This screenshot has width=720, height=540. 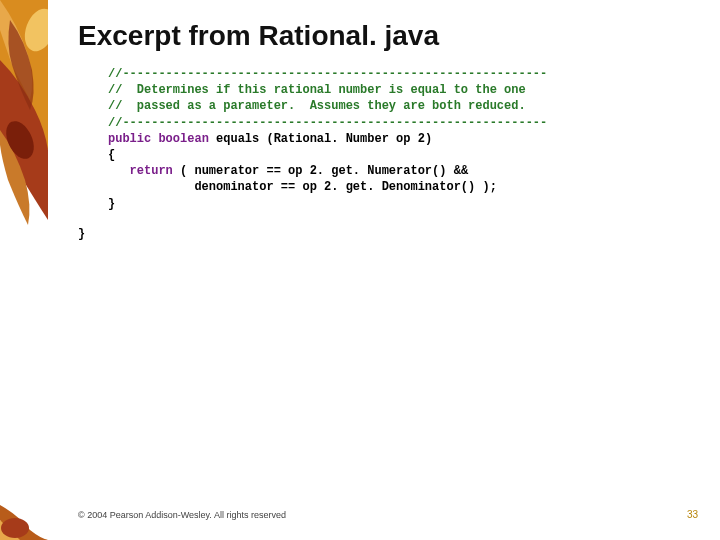 I want to click on keyword-boolean: boolean, so click(x=183, y=139).